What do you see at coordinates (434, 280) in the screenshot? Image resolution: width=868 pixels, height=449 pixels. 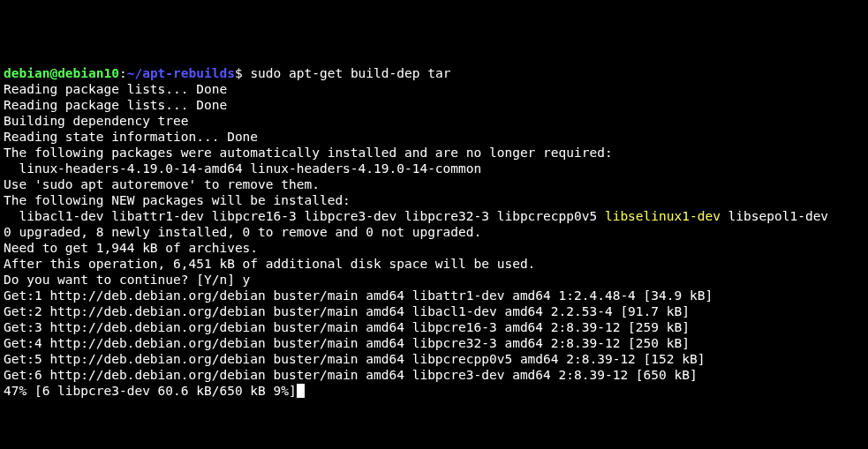 I see `output-line: Do you want to continue? [Y/n] y` at bounding box center [434, 280].